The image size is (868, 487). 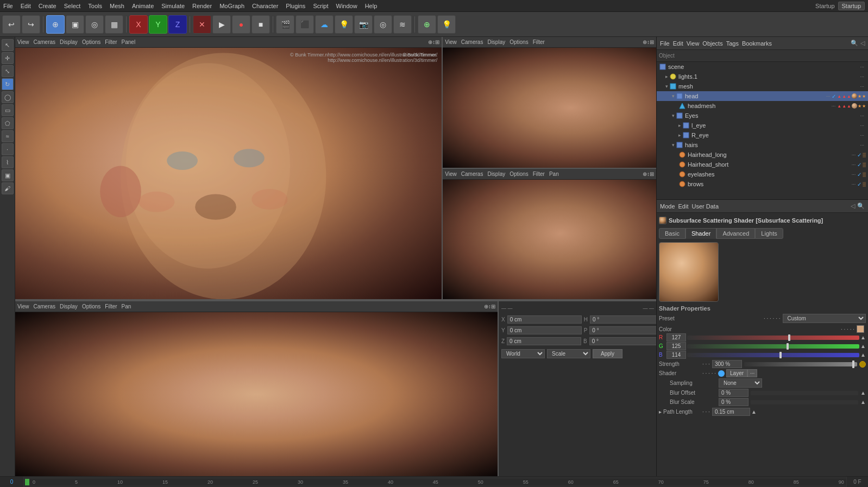 I want to click on bl-display-btn: Display, so click(x=68, y=306).